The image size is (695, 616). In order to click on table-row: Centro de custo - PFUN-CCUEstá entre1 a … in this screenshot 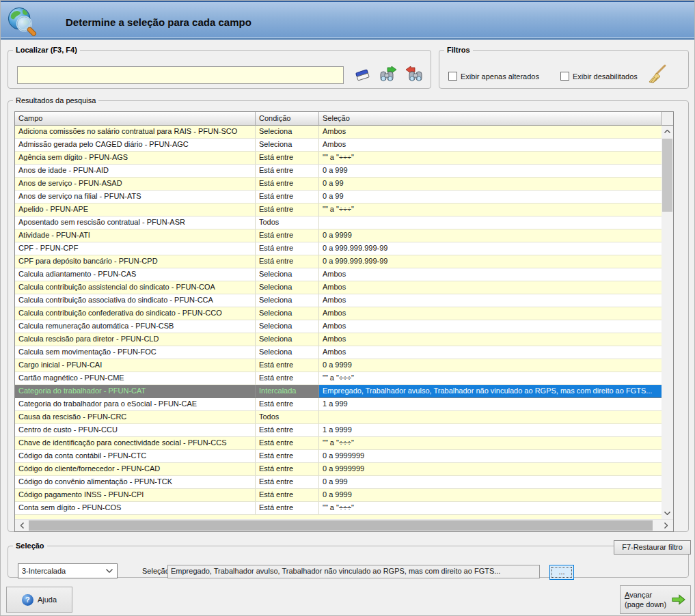, I will do `click(338, 430)`.